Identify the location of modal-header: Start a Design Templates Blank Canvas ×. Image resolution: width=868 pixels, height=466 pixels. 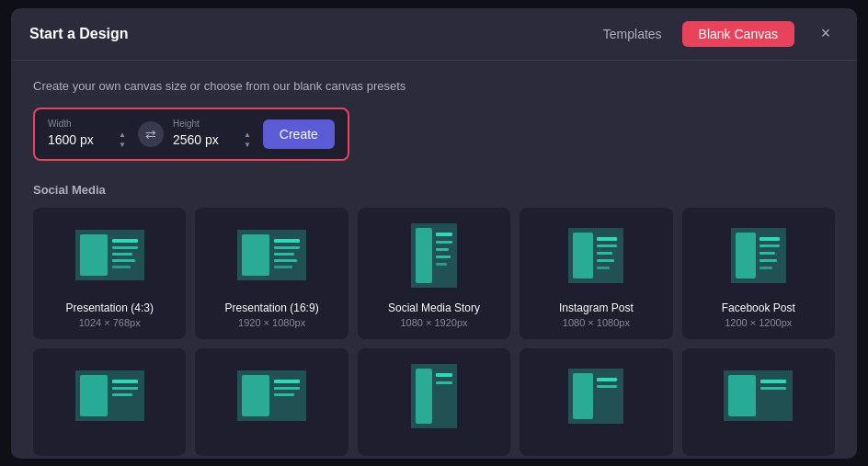
(434, 35).